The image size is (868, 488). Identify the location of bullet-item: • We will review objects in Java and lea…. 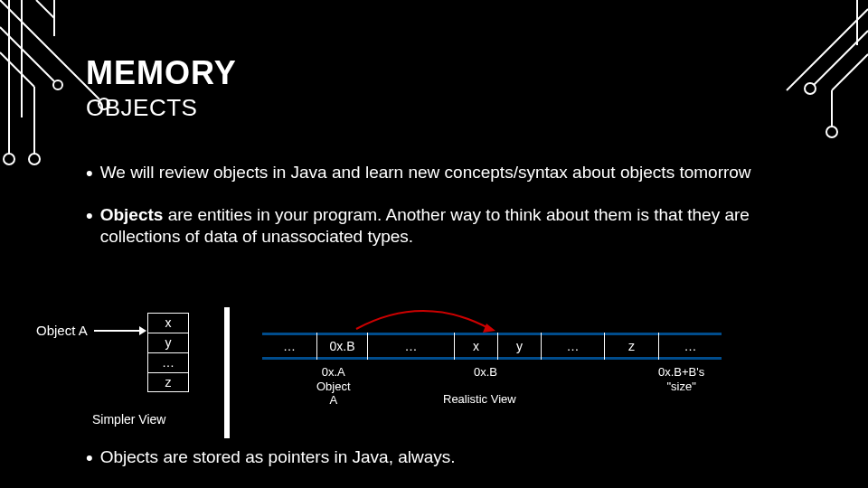
(459, 174).